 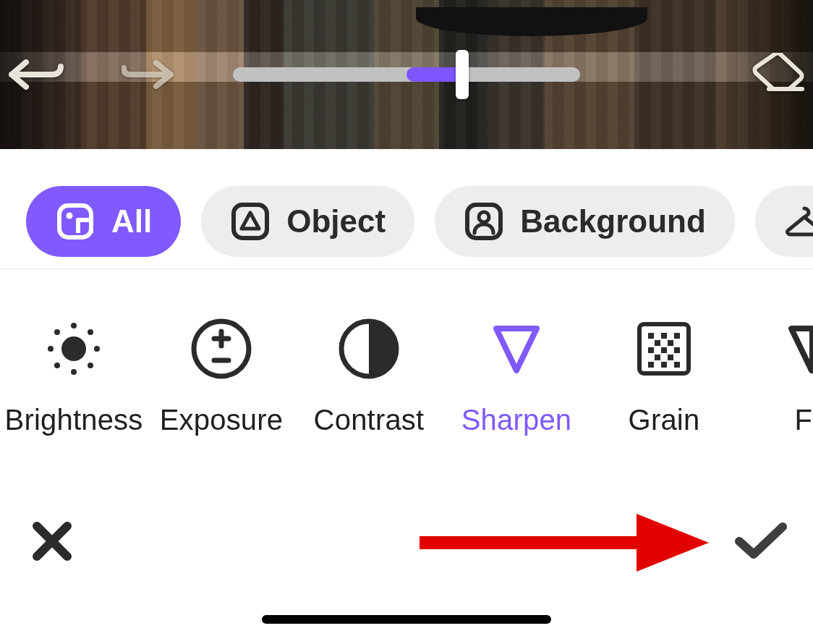 I want to click on slider-fill, so click(x=434, y=75).